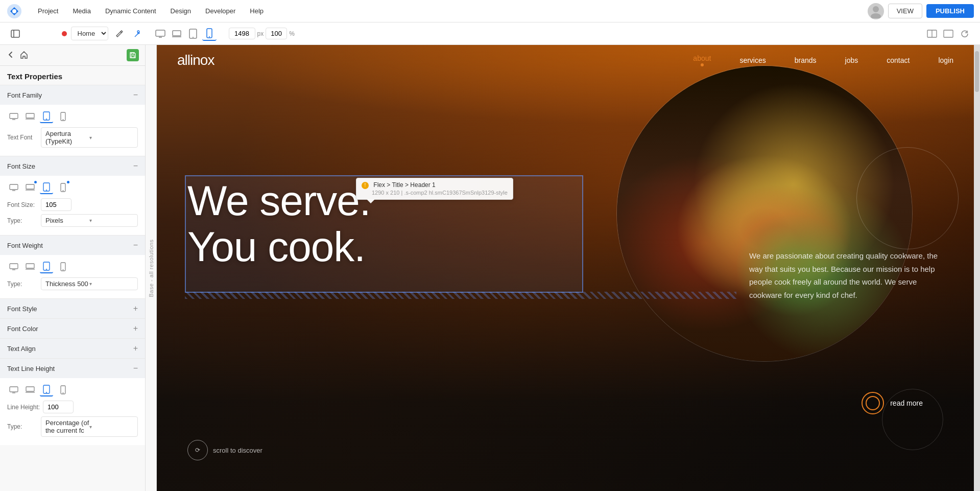 The width and height of the screenshot is (980, 491). What do you see at coordinates (73, 267) in the screenshot?
I see `font-weight-device-row` at bounding box center [73, 267].